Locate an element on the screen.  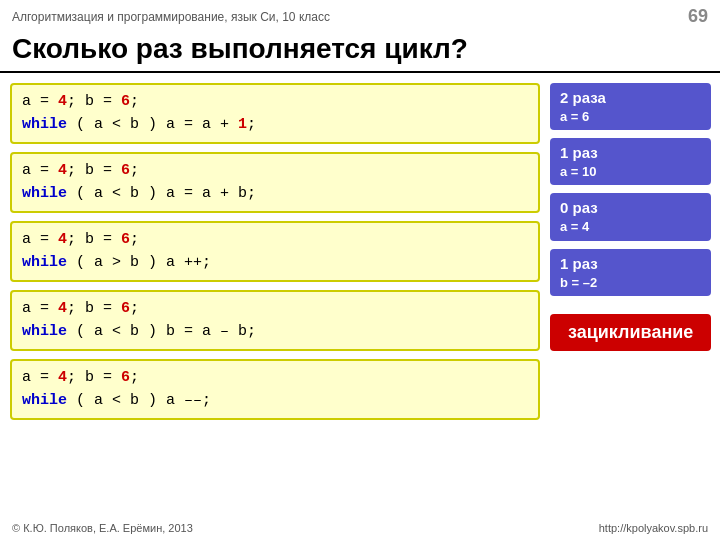
answer-column: 2 раза a = 6 1 раз a = 10 0 раз a = 4 1 … is located at coordinates (630, 252).